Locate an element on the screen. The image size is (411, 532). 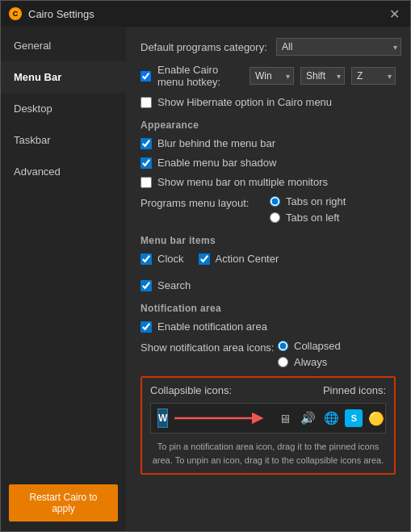
action-center-checkbox is located at coordinates (204, 259).